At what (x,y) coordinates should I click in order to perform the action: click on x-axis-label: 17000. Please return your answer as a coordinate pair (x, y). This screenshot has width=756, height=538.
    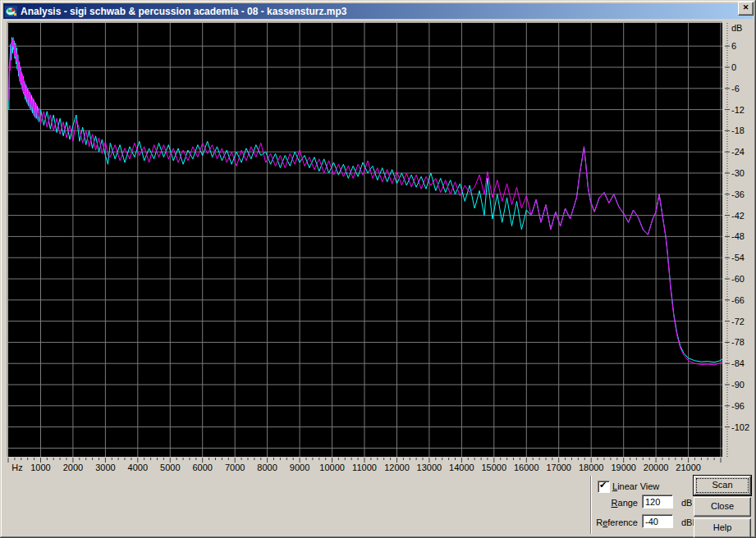
    Looking at the image, I should click on (558, 467).